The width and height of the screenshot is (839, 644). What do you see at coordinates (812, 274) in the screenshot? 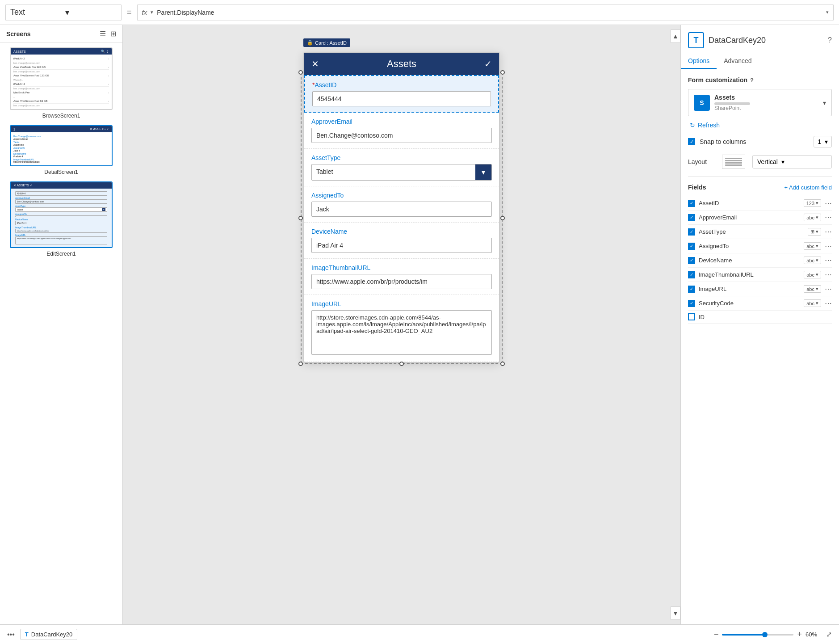
I see `imagethumbnailurl-type-badge: abc ▾` at bounding box center [812, 274].